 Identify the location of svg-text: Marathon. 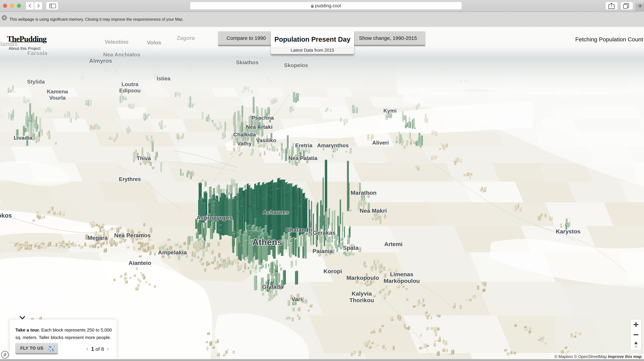
(364, 193).